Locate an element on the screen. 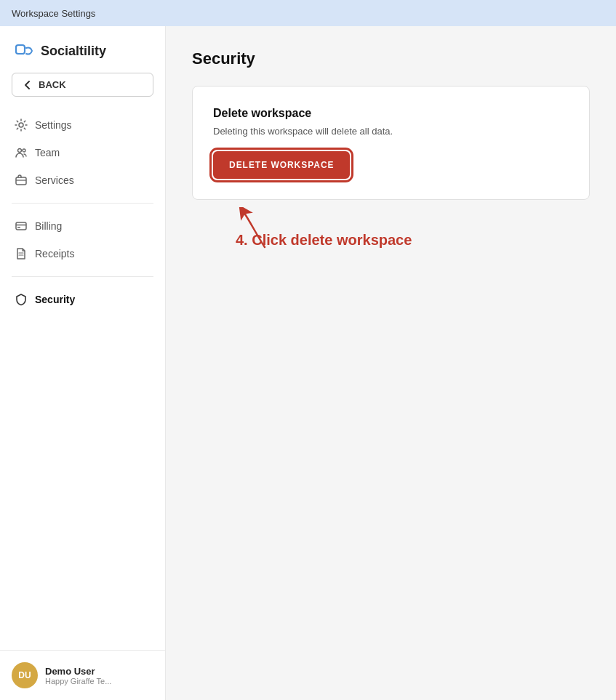 The height and width of the screenshot is (700, 616). delete-workspace-button: DELETE WORKSPACE is located at coordinates (281, 165).